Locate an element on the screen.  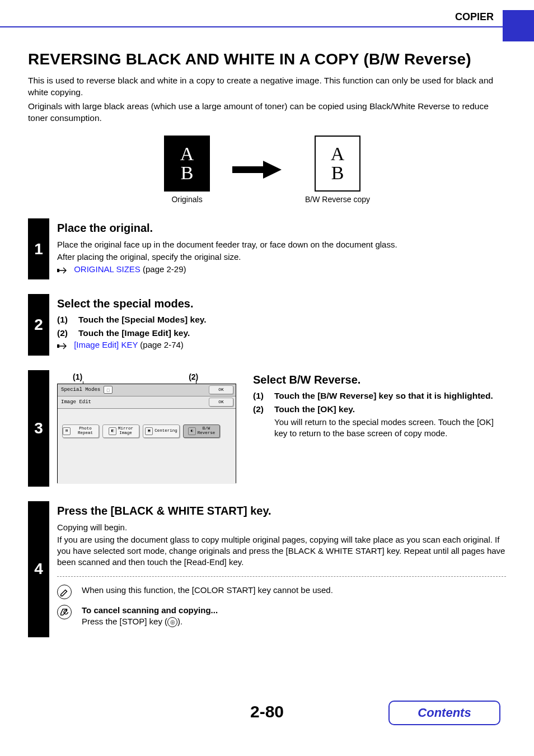
callout-2: (2) is located at coordinates (194, 377).